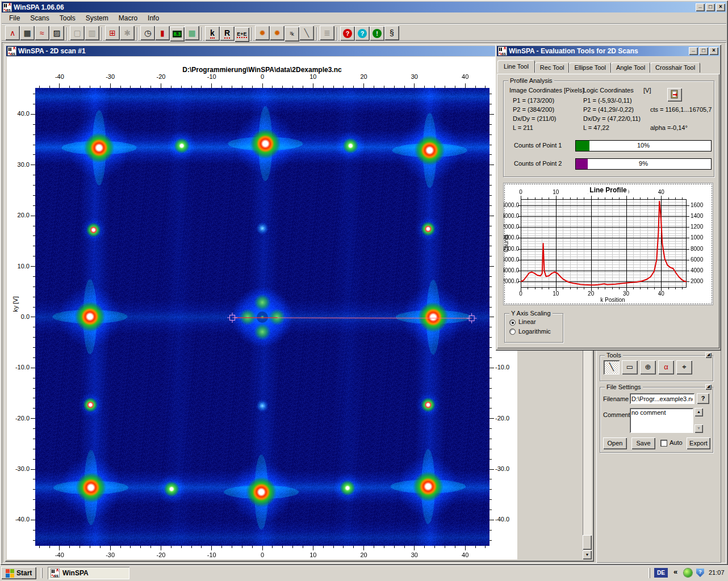  I want to click on menu-item-macro: Macro, so click(128, 18).